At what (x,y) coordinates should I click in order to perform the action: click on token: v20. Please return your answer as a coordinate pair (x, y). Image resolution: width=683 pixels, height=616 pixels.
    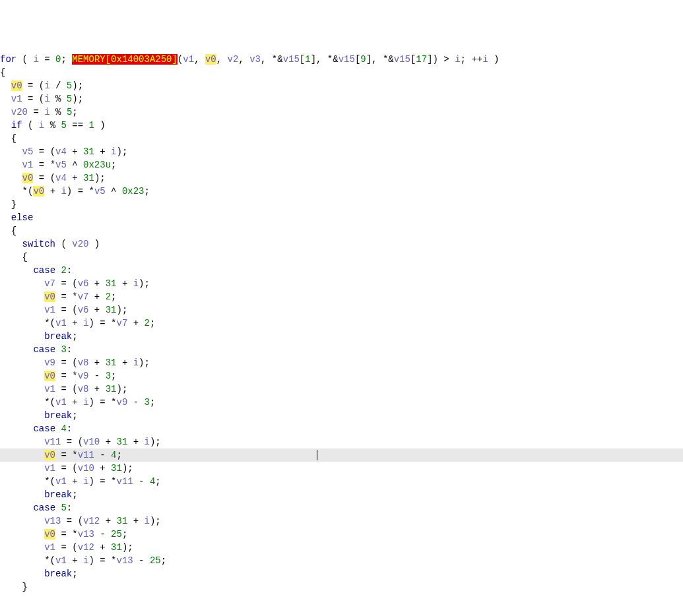
    Looking at the image, I should click on (20, 112).